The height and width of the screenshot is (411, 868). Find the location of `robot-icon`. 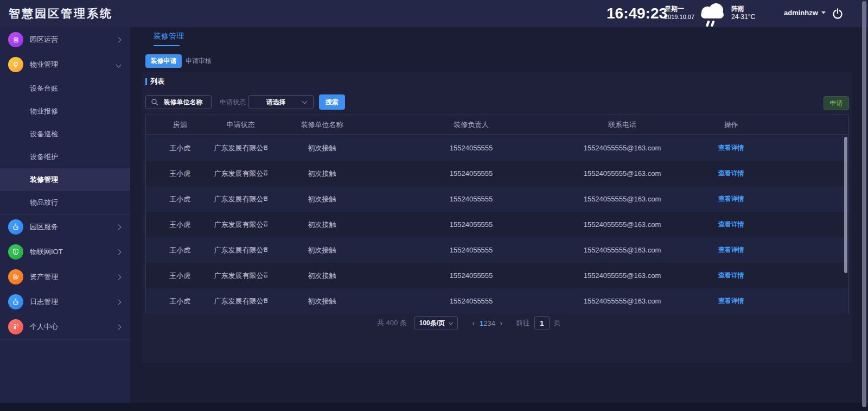

robot-icon is located at coordinates (16, 302).